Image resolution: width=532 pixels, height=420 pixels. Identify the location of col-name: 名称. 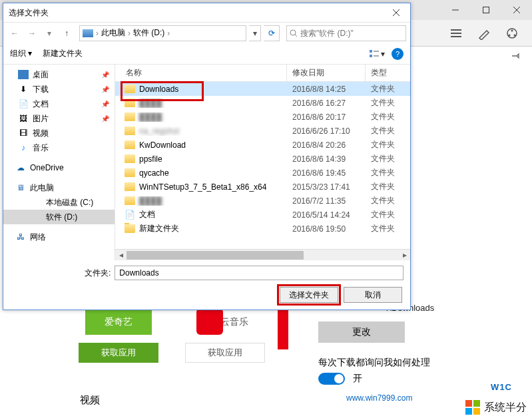
(201, 73).